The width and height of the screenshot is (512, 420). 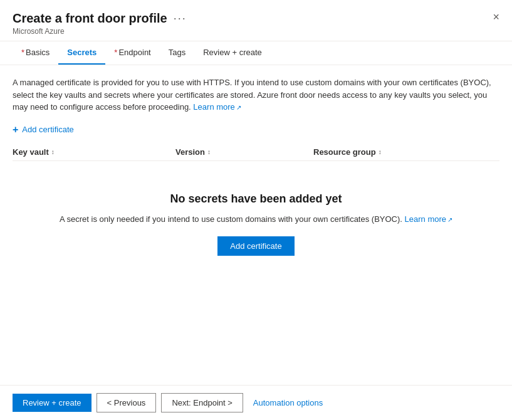 What do you see at coordinates (127, 402) in the screenshot?
I see `previous-button: < Previous` at bounding box center [127, 402].